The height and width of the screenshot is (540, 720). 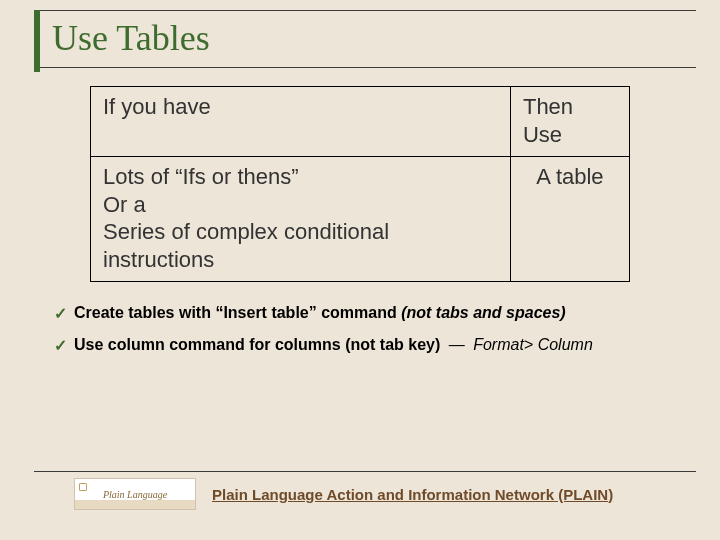 What do you see at coordinates (365, 39) in the screenshot?
I see `title-block: Use Tables` at bounding box center [365, 39].